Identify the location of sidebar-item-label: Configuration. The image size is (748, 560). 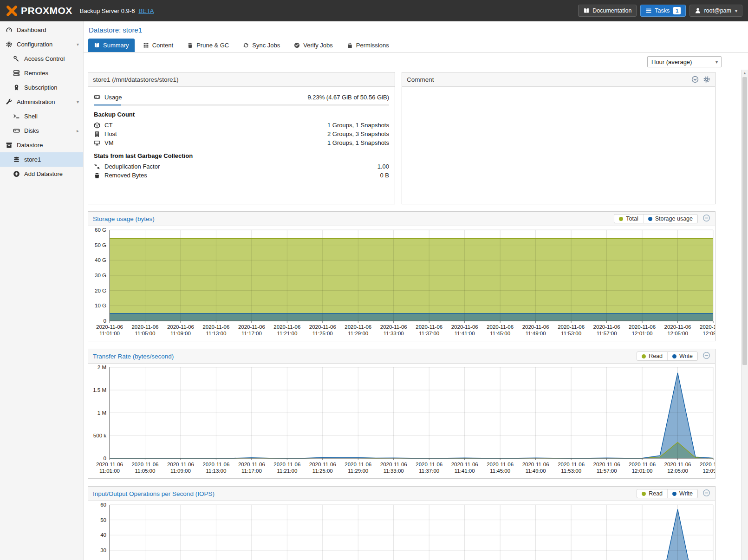
(34, 45).